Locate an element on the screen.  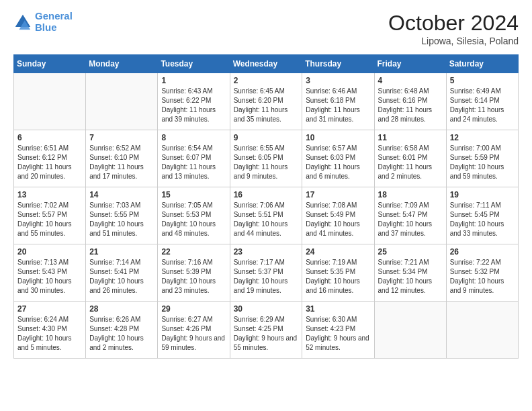
day-info: Sunrise: 6:27 AM Sunset: 4:26 PM Dayligh… is located at coordinates (193, 334).